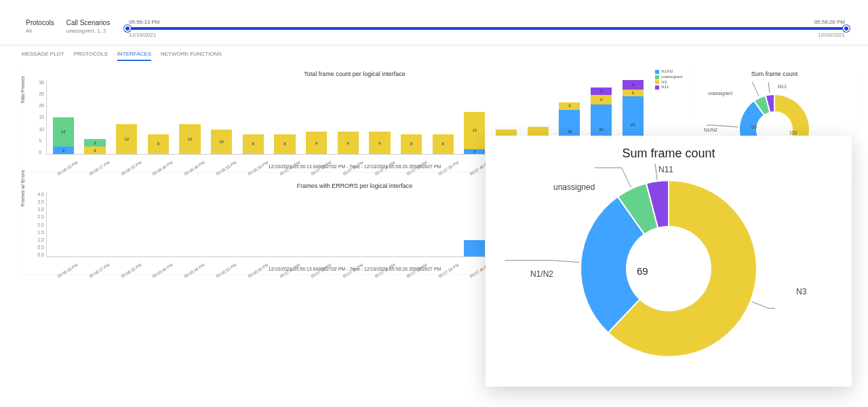 The height and width of the screenshot is (407, 868). I want to click on filter-header: Protocols All Call Scenarios unassigned,…, so click(434, 21).